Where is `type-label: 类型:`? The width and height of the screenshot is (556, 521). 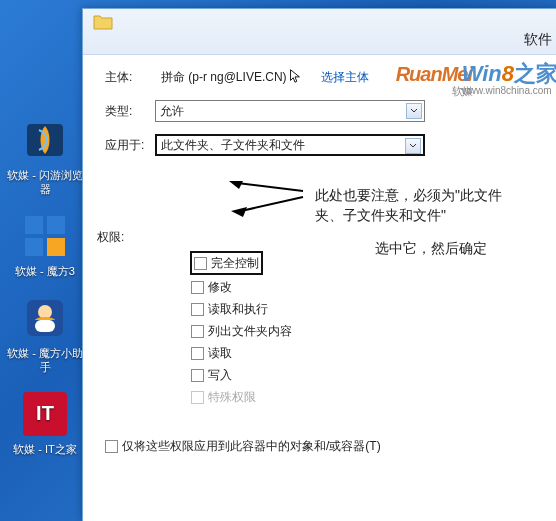 type-label: 类型: is located at coordinates (130, 112).